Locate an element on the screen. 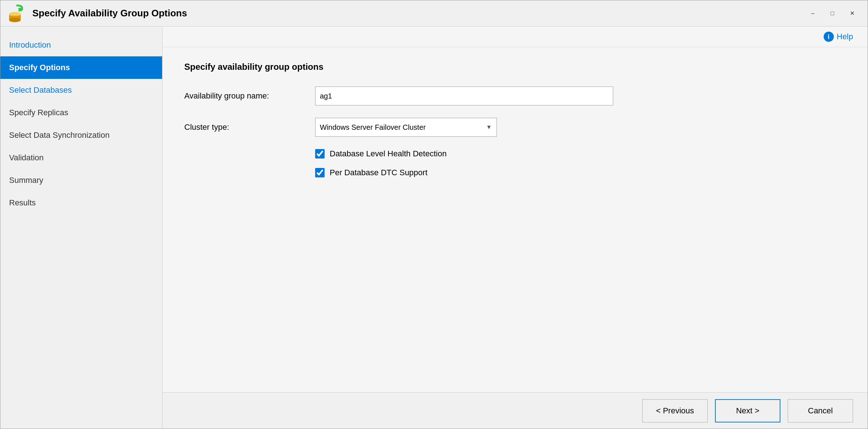 This screenshot has width=868, height=429. dtc-support-label: Per Database DTC Support is located at coordinates (379, 173).